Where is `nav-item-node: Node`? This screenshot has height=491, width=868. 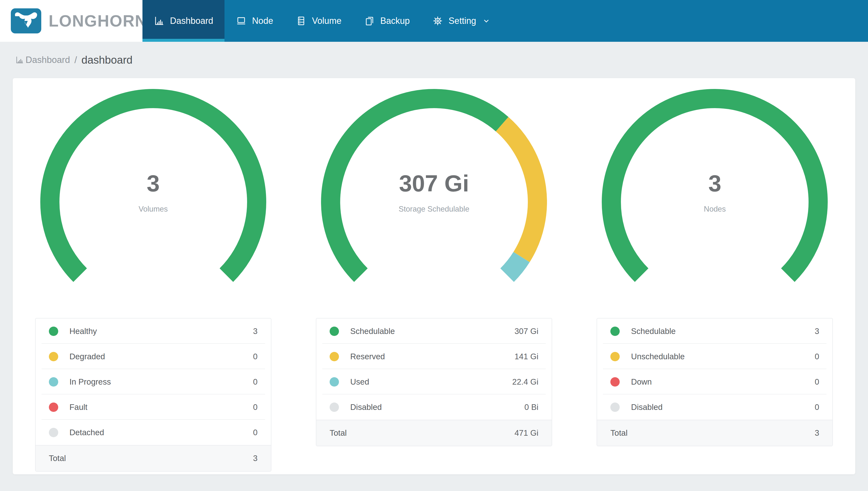 nav-item-node: Node is located at coordinates (254, 21).